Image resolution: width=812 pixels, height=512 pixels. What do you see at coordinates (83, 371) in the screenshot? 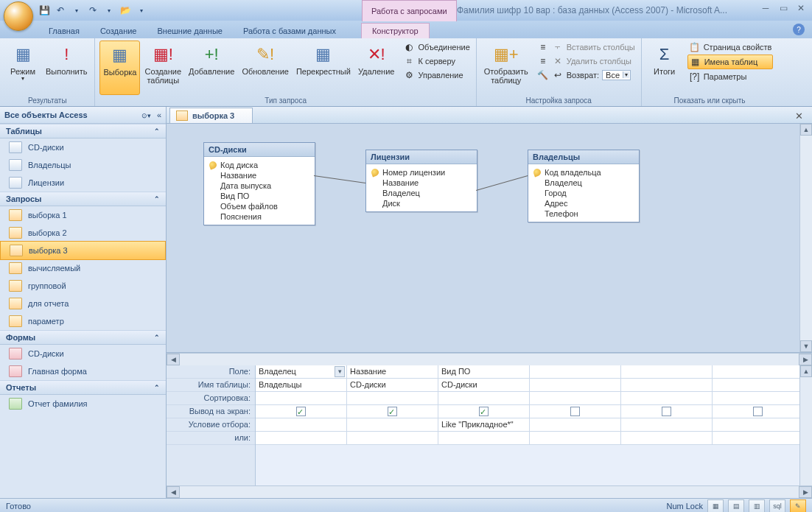
I see `nav-item: Главная форма` at bounding box center [83, 371].